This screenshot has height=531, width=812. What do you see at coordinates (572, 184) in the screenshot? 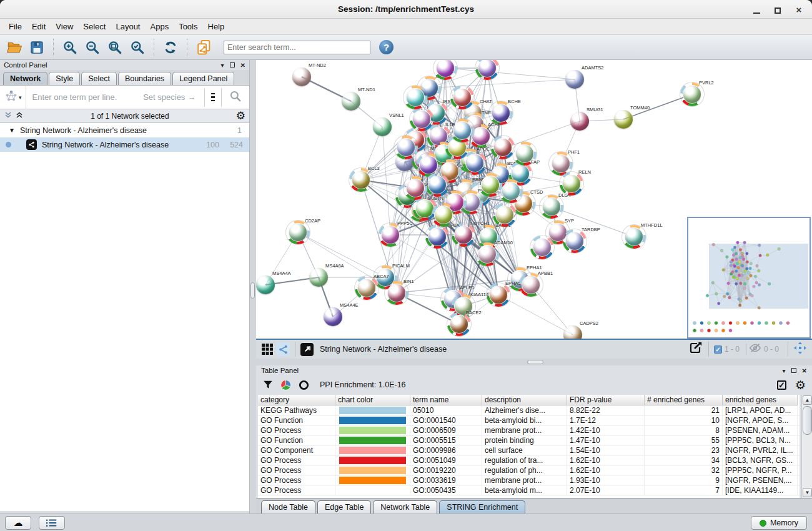
I see `network-node-reln: RELN` at bounding box center [572, 184].